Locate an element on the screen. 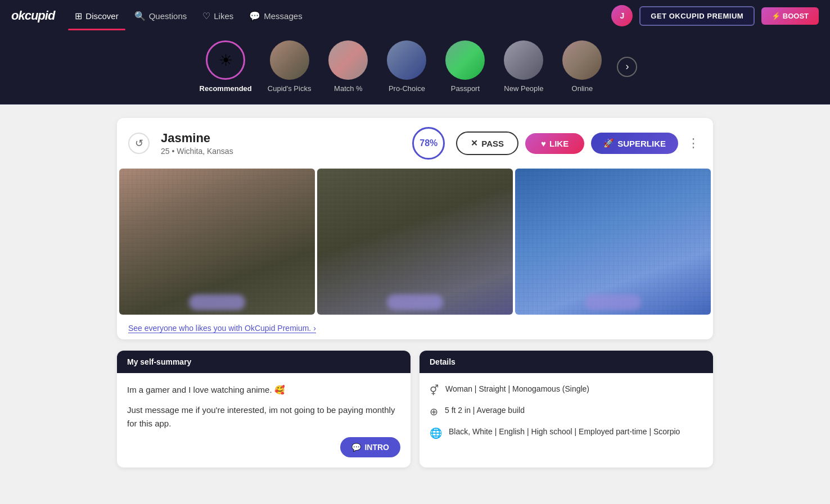  more-button: ⋮ is located at coordinates (693, 143).